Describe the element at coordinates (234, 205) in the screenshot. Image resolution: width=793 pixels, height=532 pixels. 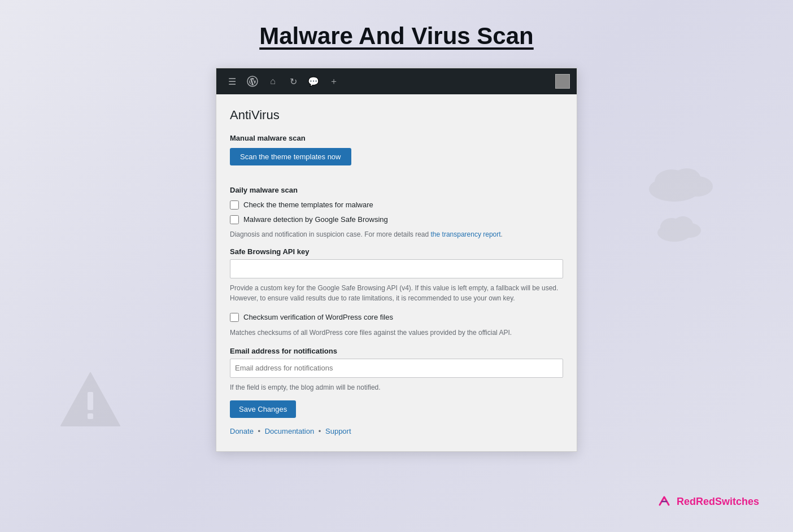
I see `checkbox-templates` at that location.